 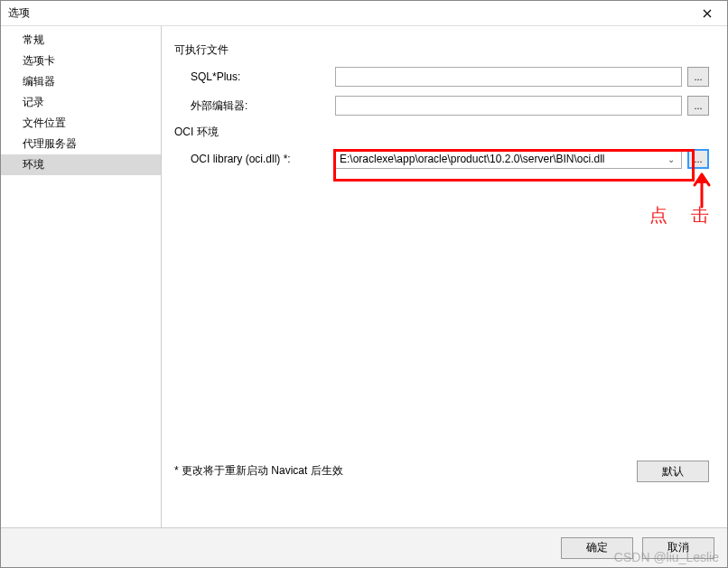 I want to click on close-icon, so click(x=707, y=14).